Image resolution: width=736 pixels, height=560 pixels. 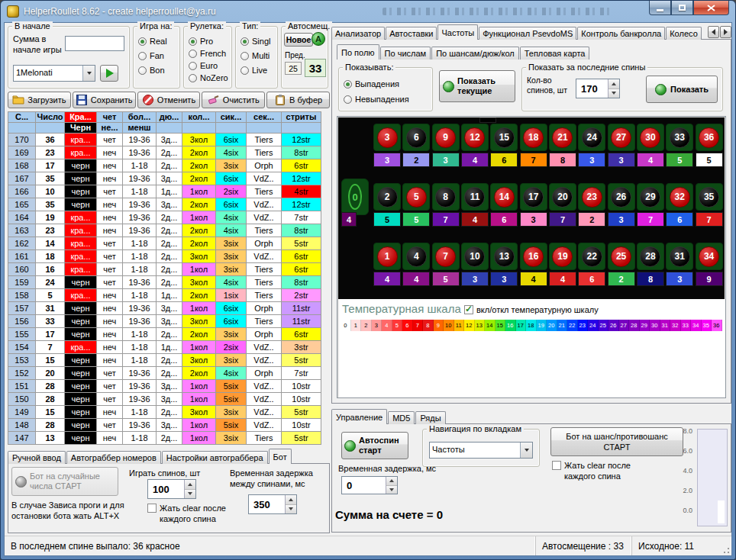 I want to click on maximize-button, so click(x=683, y=8).